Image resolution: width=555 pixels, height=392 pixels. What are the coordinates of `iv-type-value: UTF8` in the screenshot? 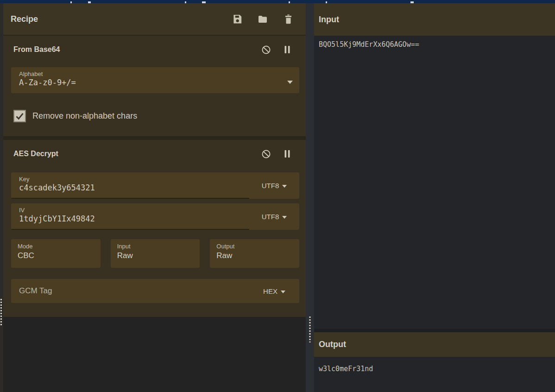 It's located at (271, 217).